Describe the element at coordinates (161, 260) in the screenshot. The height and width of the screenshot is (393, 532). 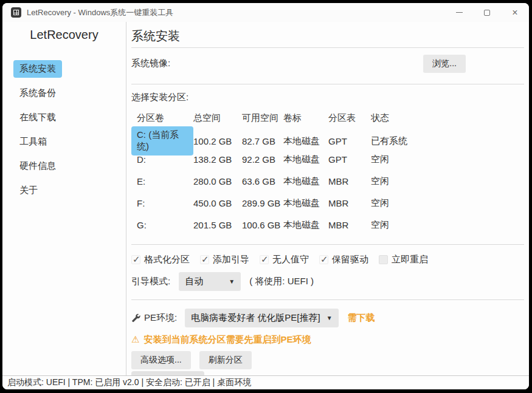
I see `checkbox-format-partition: 格式化分区` at that location.